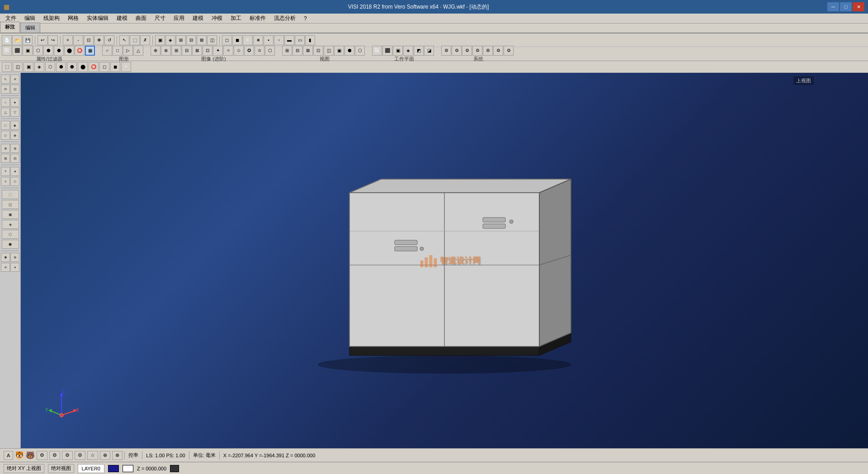 This screenshot has width=868, height=474. I want to click on tb-sys2: ⚙, so click(457, 51).